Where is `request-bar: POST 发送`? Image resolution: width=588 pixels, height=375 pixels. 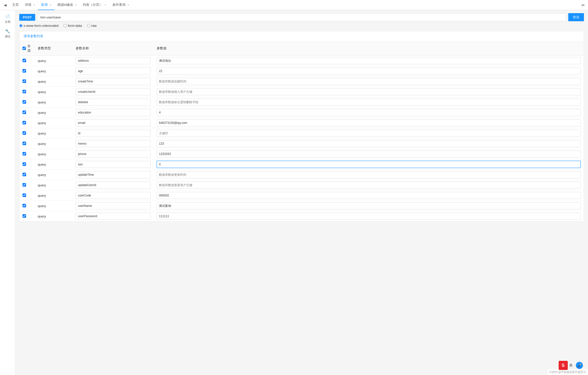
request-bar: POST 发送 is located at coordinates (302, 17).